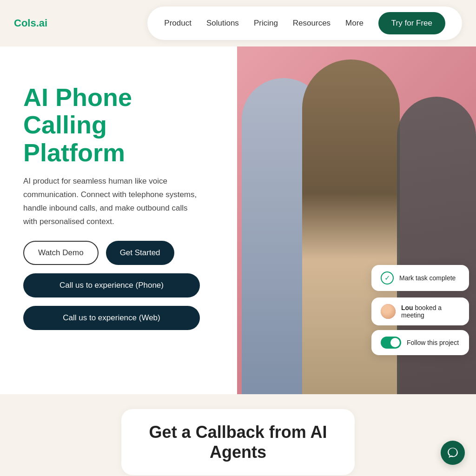 This screenshot has width=476, height=476. Describe the element at coordinates (354, 23) in the screenshot. I see `nav-more: More` at that location.